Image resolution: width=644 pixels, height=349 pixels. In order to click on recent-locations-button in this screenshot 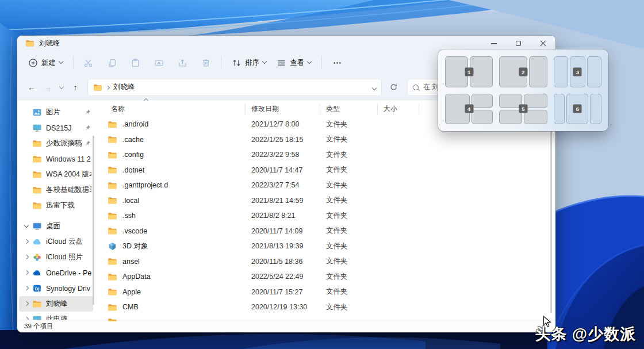, I will do `click(62, 87)`.